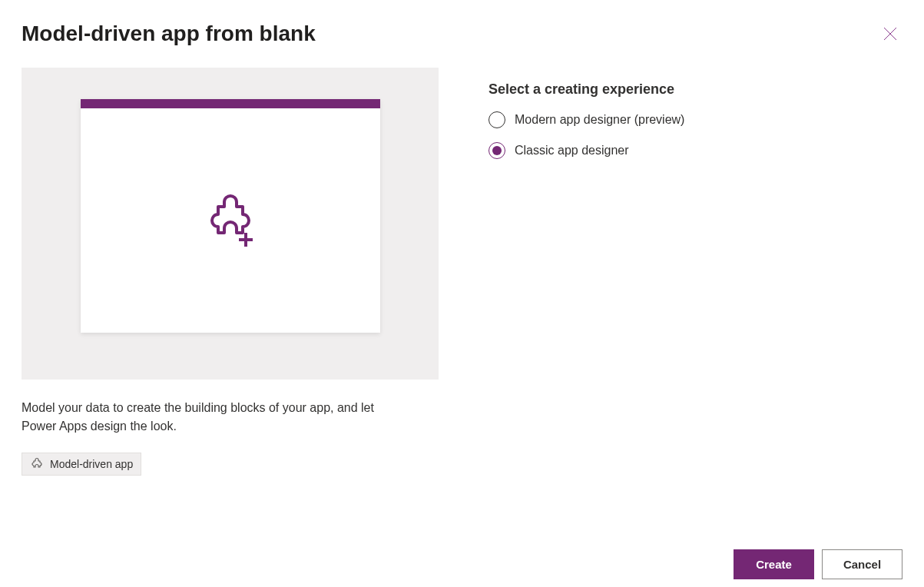 This screenshot has width=924, height=587. What do you see at coordinates (890, 34) in the screenshot?
I see `close-icon` at bounding box center [890, 34].